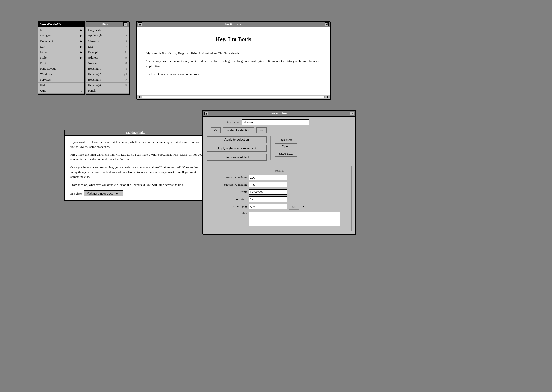 This screenshot has width=552, height=392. What do you see at coordinates (294, 219) in the screenshot?
I see `tabs-input` at bounding box center [294, 219].